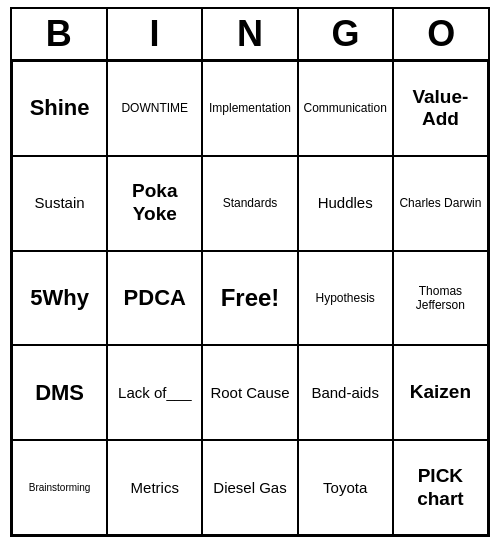 The image size is (500, 544). Describe the element at coordinates (154, 298) in the screenshot. I see `cell-11: PDCA` at that location.